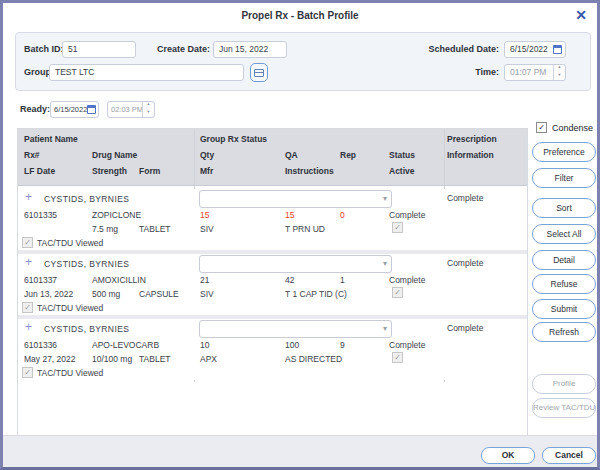 The image size is (600, 470). Describe the element at coordinates (305, 229) in the screenshot. I see `instructions: T PRN UD` at that location.